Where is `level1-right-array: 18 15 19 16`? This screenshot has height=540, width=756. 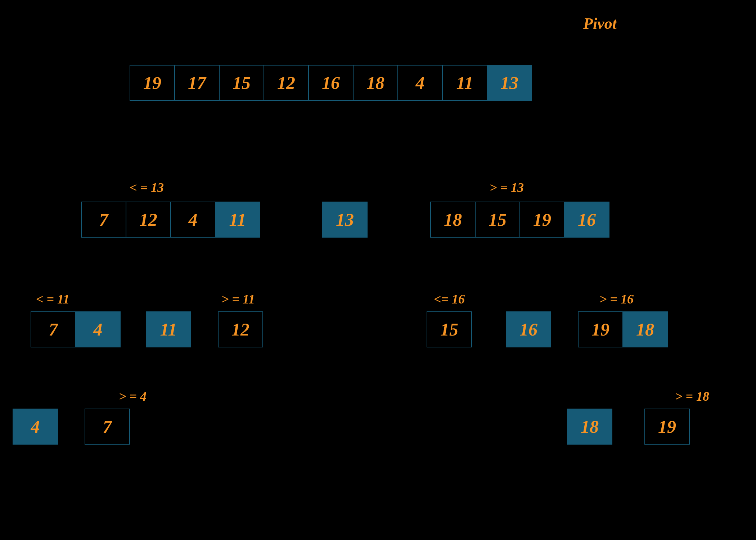
level1-right-array: 18 15 19 16 is located at coordinates (520, 220).